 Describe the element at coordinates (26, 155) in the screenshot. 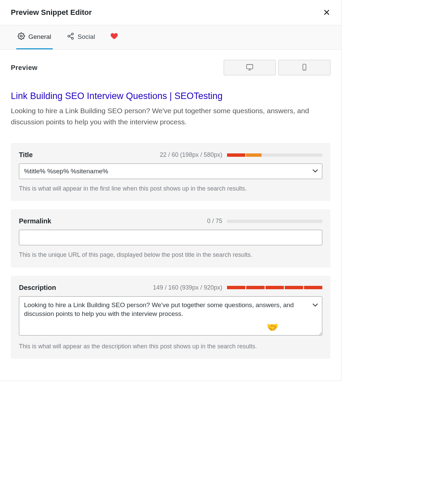

I see `title-field-label: Title` at that location.